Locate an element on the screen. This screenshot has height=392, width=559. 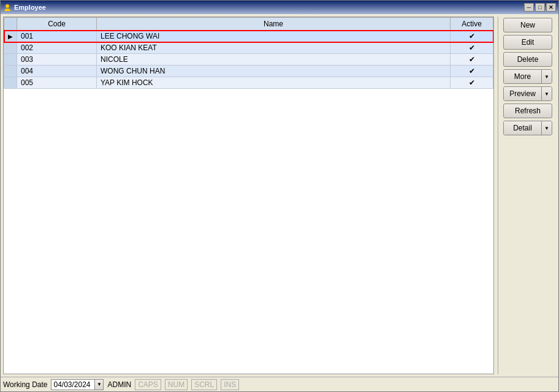
table-row: ▶ 001 LEE CHONG WAI ✔ is located at coordinates (249, 37).